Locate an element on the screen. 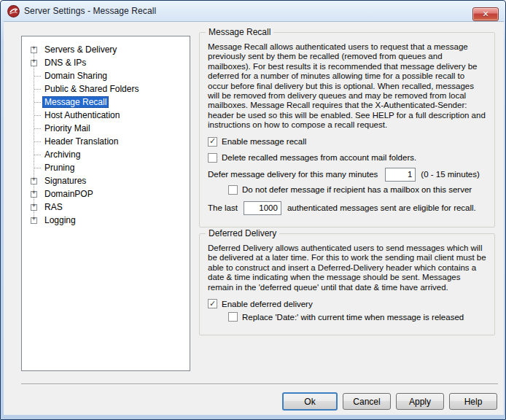 The width and height of the screenshot is (506, 420). footer-separator is located at coordinates (260, 384).